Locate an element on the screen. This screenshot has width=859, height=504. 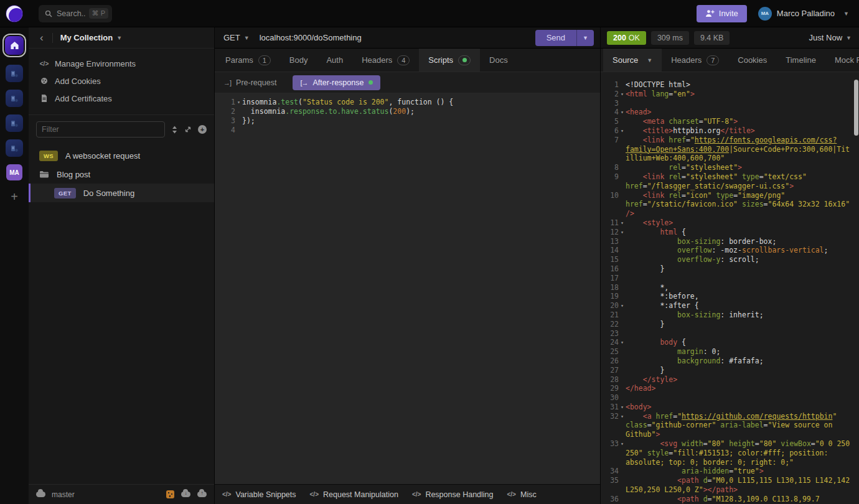
branch-name: master is located at coordinates (106, 495).